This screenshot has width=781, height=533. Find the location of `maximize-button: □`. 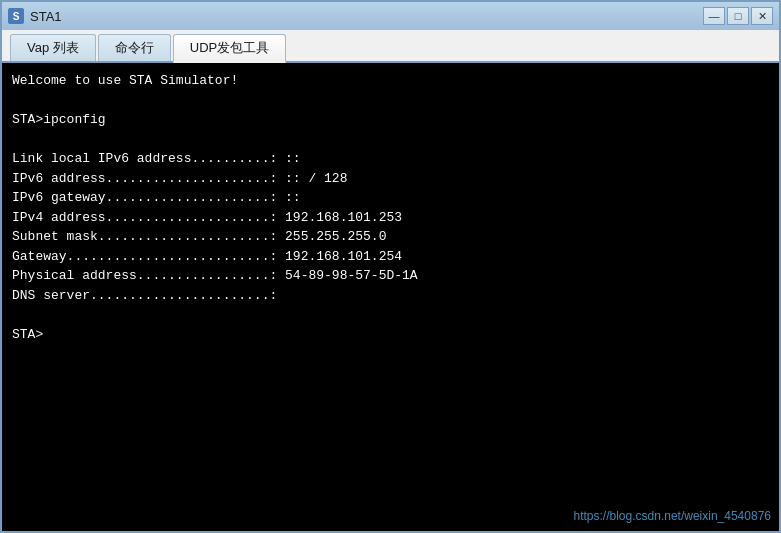

maximize-button: □ is located at coordinates (738, 16).